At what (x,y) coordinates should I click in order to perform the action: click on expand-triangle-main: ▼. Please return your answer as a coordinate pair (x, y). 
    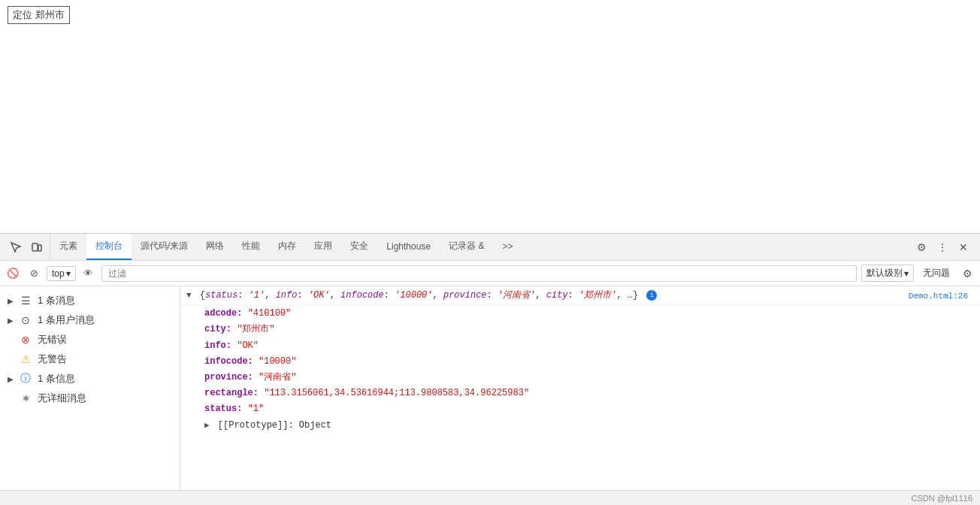
    Looking at the image, I should click on (189, 295).